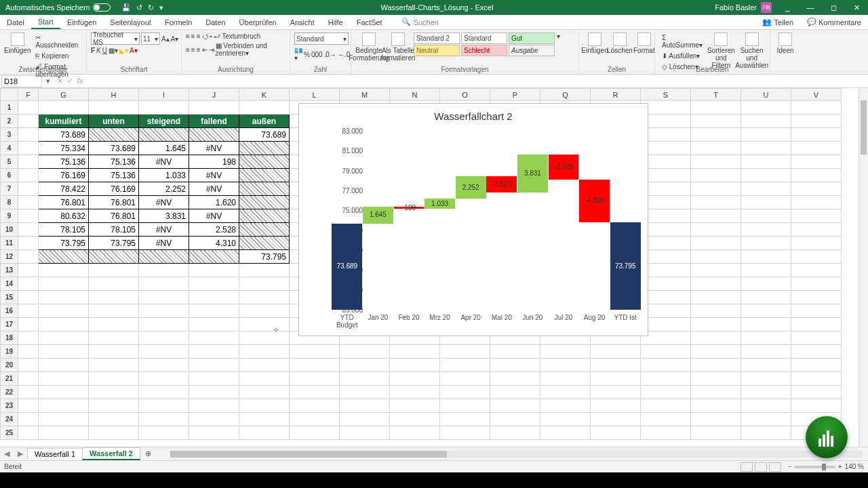  Describe the element at coordinates (365, 95) in the screenshot. I see `col-header-M: M` at that location.